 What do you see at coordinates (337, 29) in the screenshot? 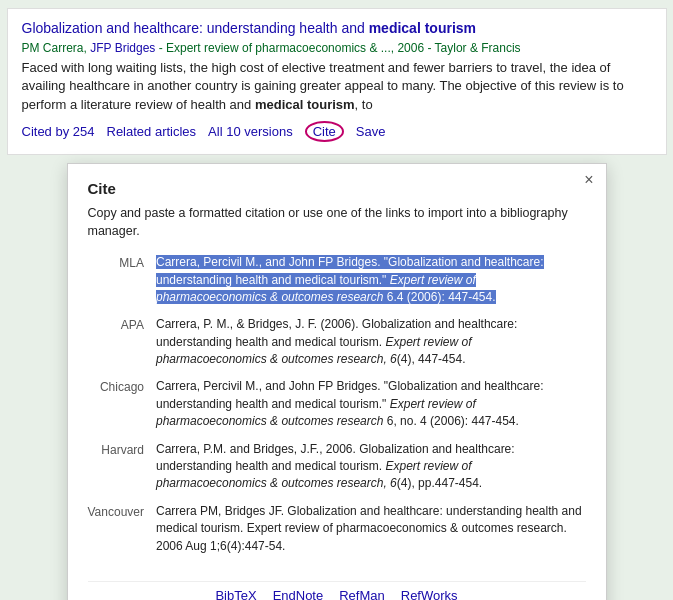
I see `result-title-link: Globalization and healthcare: understand…` at bounding box center [337, 29].